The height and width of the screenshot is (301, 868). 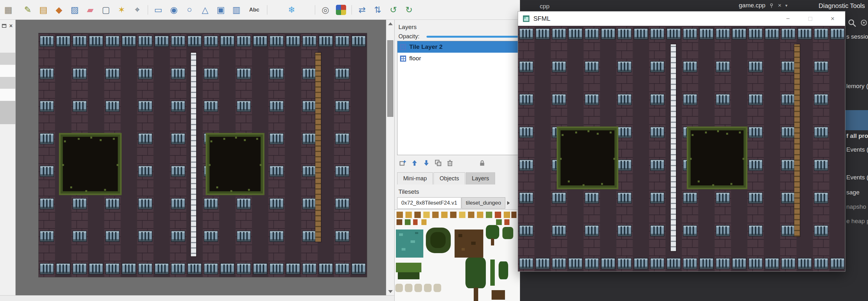 I want to click on tab-layers: Layers, so click(x=480, y=178).